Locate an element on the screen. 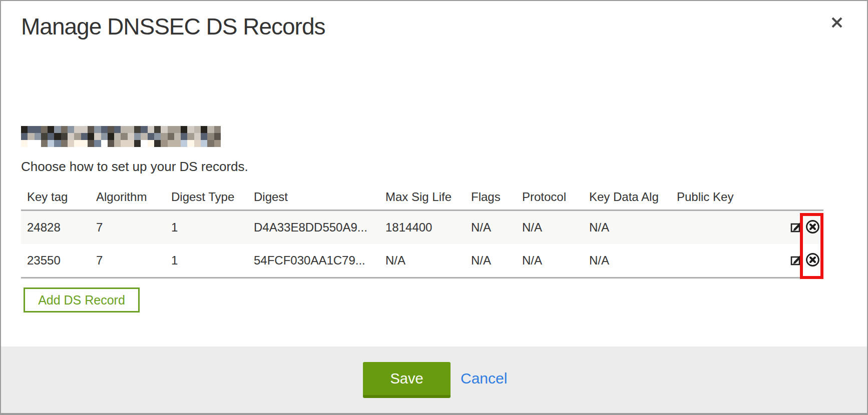  save-button: Save is located at coordinates (406, 380).